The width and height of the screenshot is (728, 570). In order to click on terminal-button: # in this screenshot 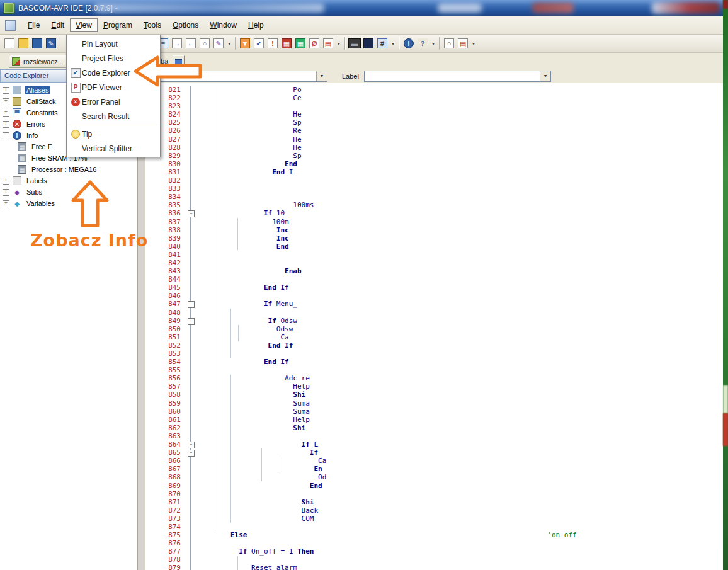, I will do `click(382, 43)`.